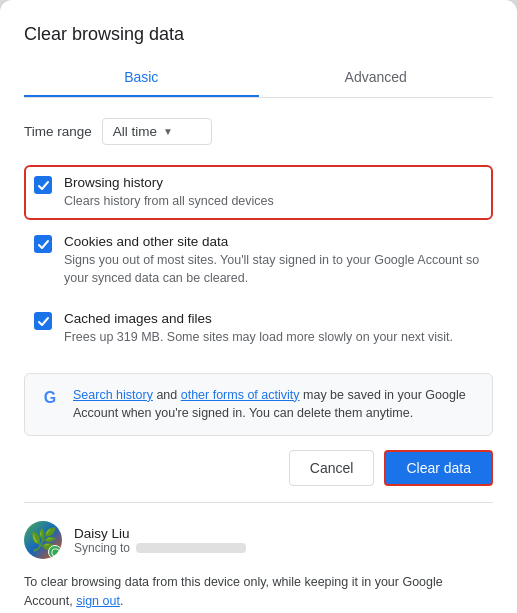  What do you see at coordinates (258, 337) in the screenshot?
I see `option-cached-desc: Frees up 319 MB. Some sites may load mor…` at bounding box center [258, 337].